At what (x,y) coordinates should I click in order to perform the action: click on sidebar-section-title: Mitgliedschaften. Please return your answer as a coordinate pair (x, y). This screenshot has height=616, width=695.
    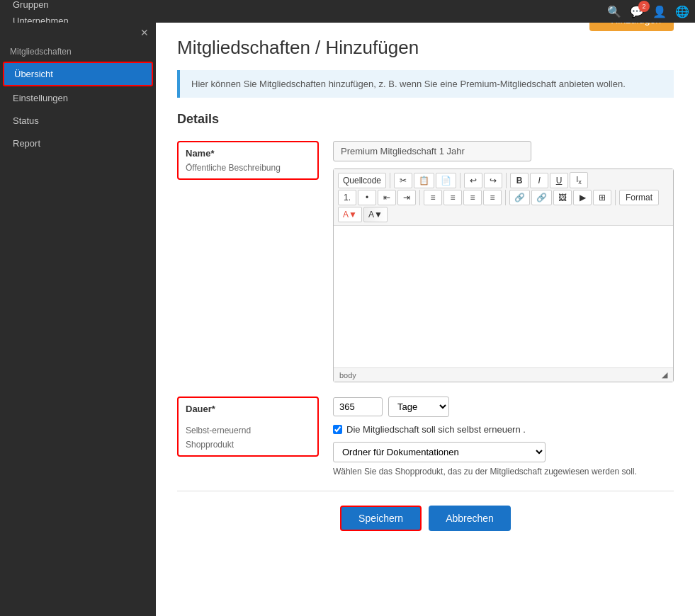
    Looking at the image, I should click on (78, 52).